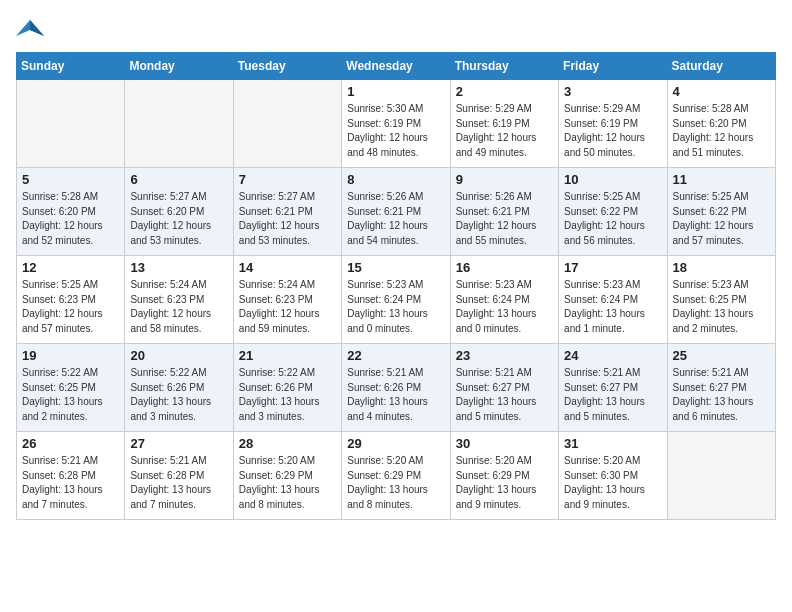 The image size is (792, 612). I want to click on day-info: Sunrise: 5:25 AM Sunset: 6:23 PM Dayligh…, so click(70, 307).